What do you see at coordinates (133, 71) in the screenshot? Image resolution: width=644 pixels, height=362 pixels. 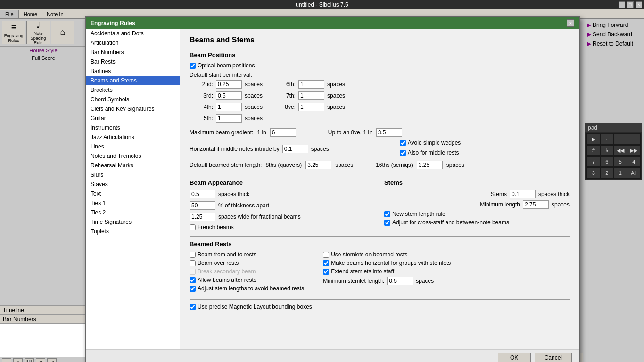 I see `dialog-list-item: Barlines` at bounding box center [133, 71].